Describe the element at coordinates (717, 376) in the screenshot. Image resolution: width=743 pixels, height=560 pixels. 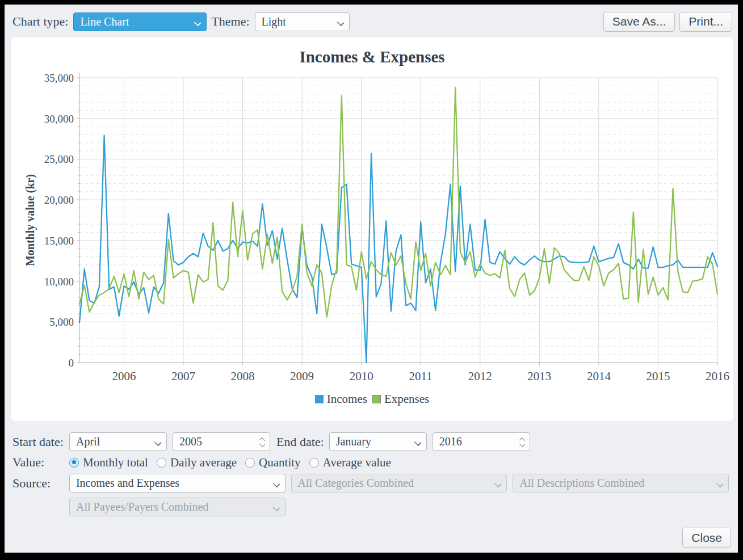
I see `svg-text: 2016` at that location.